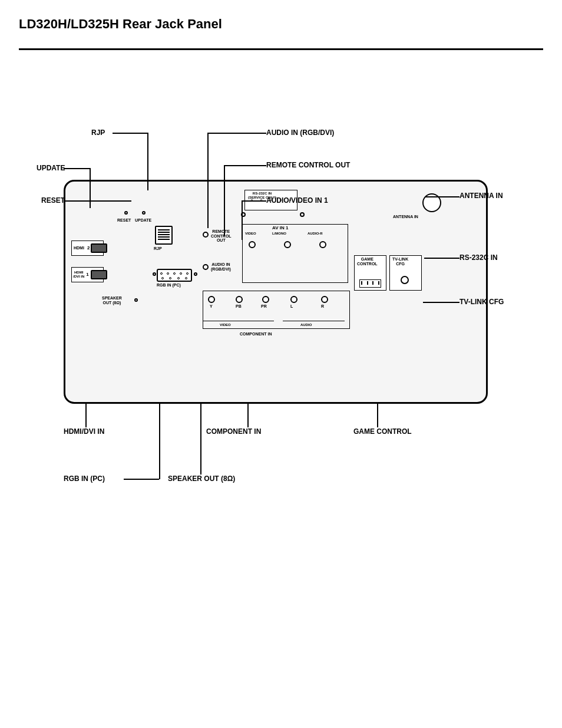 The image size is (562, 728). What do you see at coordinates (158, 249) in the screenshot?
I see `rjp-inner-label: RJP` at bounding box center [158, 249].